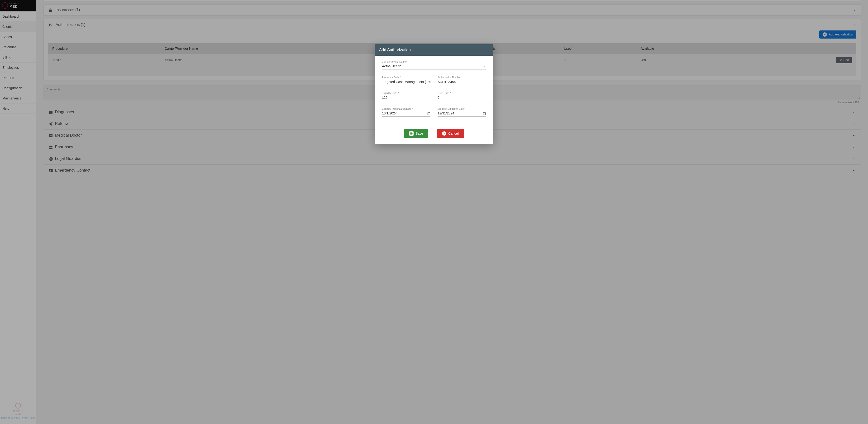 The width and height of the screenshot is (868, 424). Describe the element at coordinates (419, 134) in the screenshot. I see `save-label: Save` at that location.